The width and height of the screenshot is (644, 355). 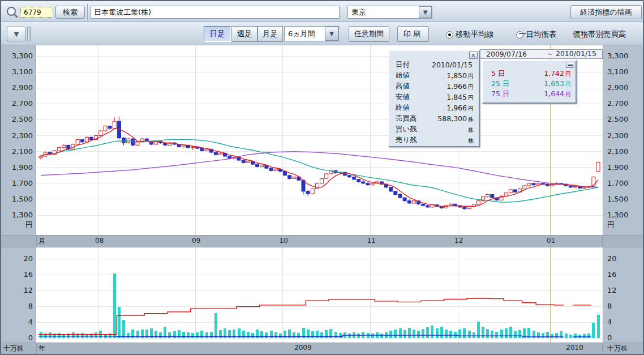 What do you see at coordinates (369, 34) in the screenshot?
I see `custom-period-button: 任意期間` at bounding box center [369, 34].